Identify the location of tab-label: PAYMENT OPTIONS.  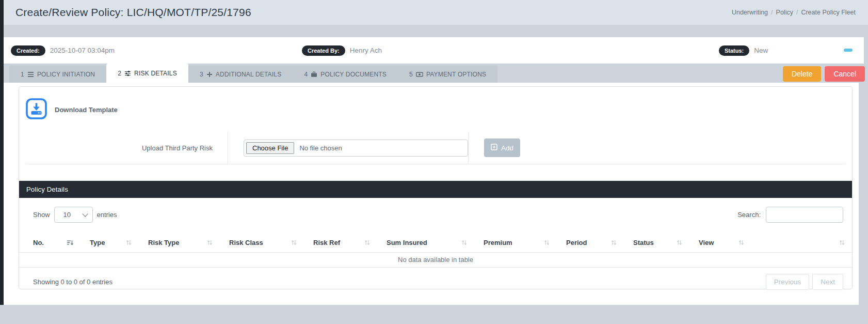
(456, 74).